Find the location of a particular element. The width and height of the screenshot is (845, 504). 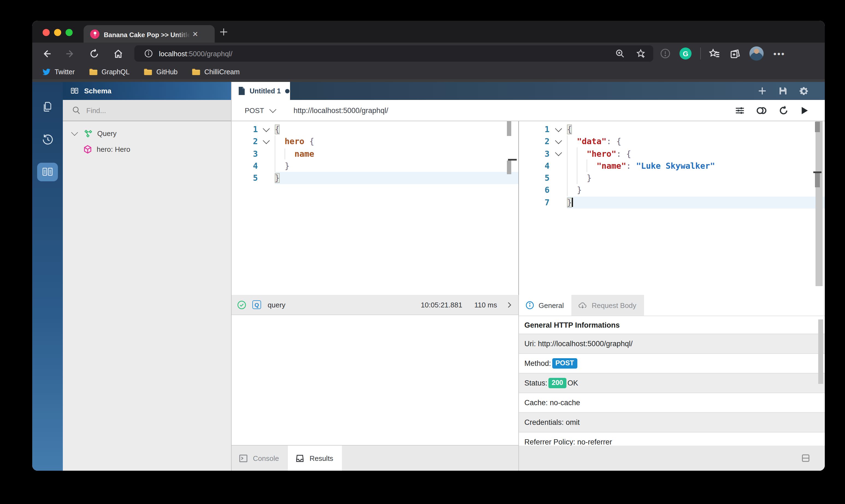

request-options-icon is located at coordinates (740, 110).